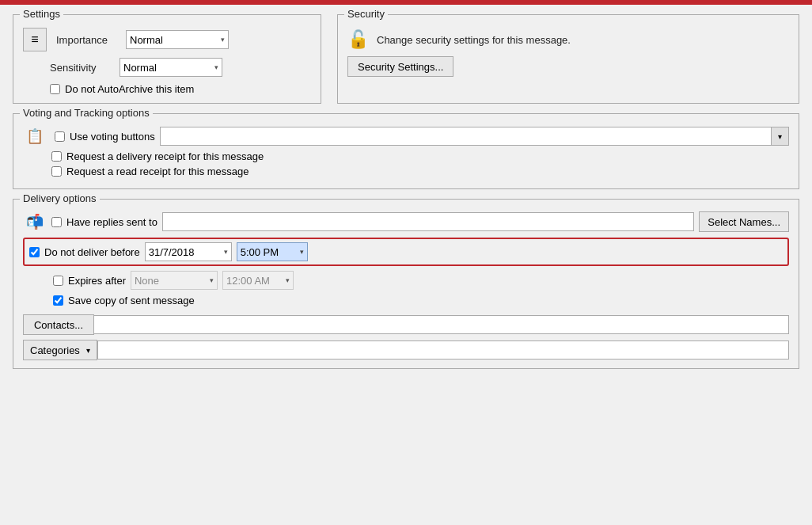 Image resolution: width=812 pixels, height=525 pixels. Describe the element at coordinates (169, 68) in the screenshot. I see `sensitivity-value: Normal` at that location.